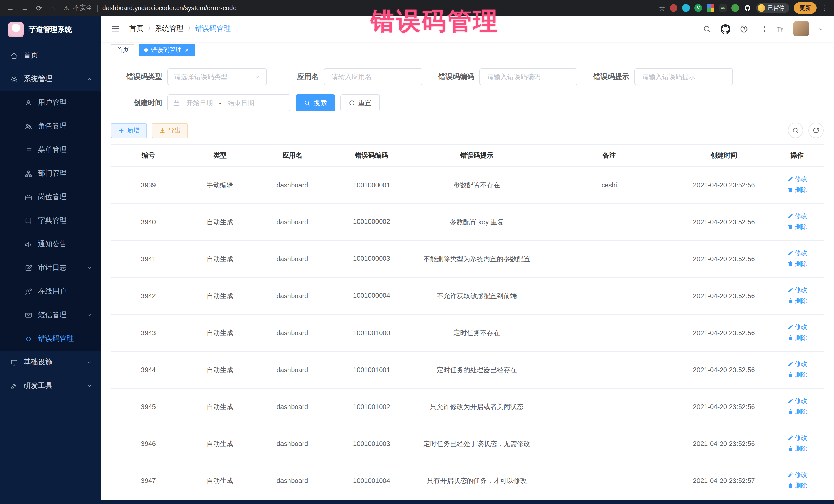  I want to click on column-header: 创建时间, so click(724, 156).